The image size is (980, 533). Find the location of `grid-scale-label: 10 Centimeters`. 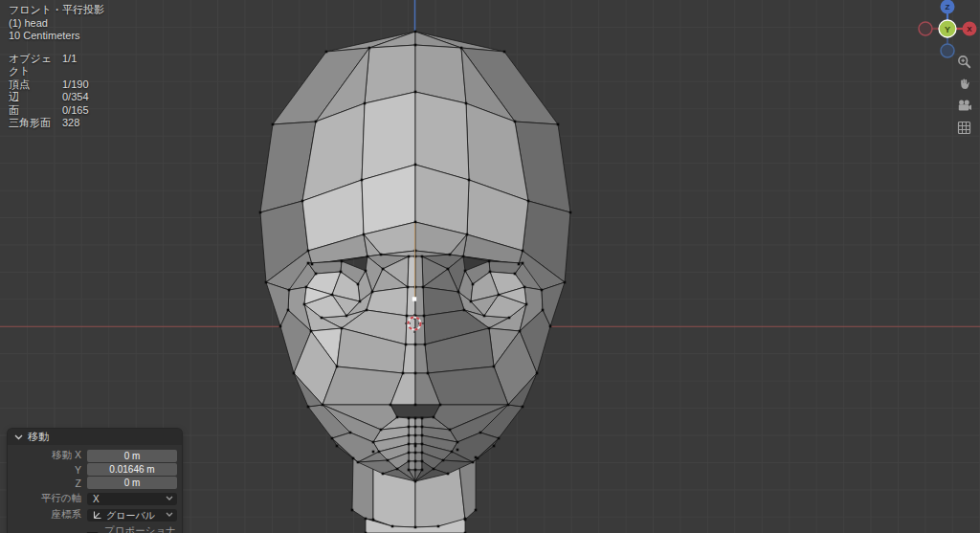

grid-scale-label: 10 Centimeters is located at coordinates (56, 36).